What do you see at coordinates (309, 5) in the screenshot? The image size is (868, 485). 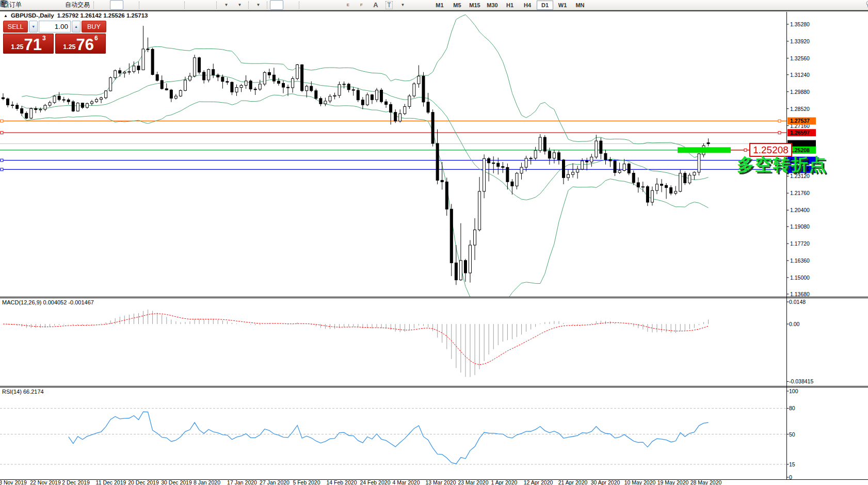 I see `vline-tool-button` at bounding box center [309, 5].